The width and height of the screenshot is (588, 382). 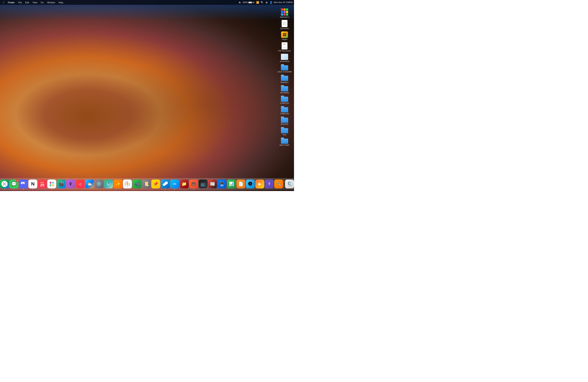 What do you see at coordinates (42, 184) in the screenshot?
I see `dock-item-fantastical: NOV 25` at bounding box center [42, 184].